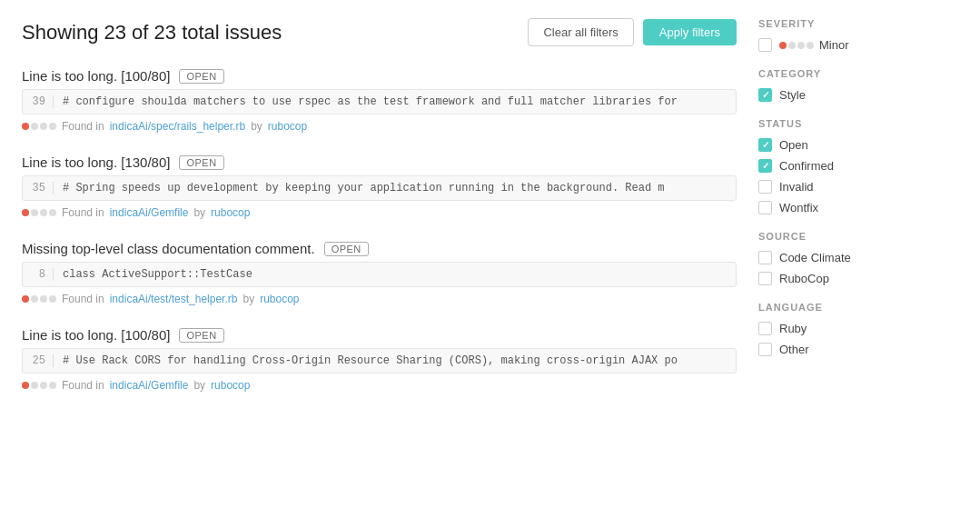 The height and width of the screenshot is (518, 980). What do you see at coordinates (858, 95) in the screenshot?
I see `filter-item-style: Style` at bounding box center [858, 95].